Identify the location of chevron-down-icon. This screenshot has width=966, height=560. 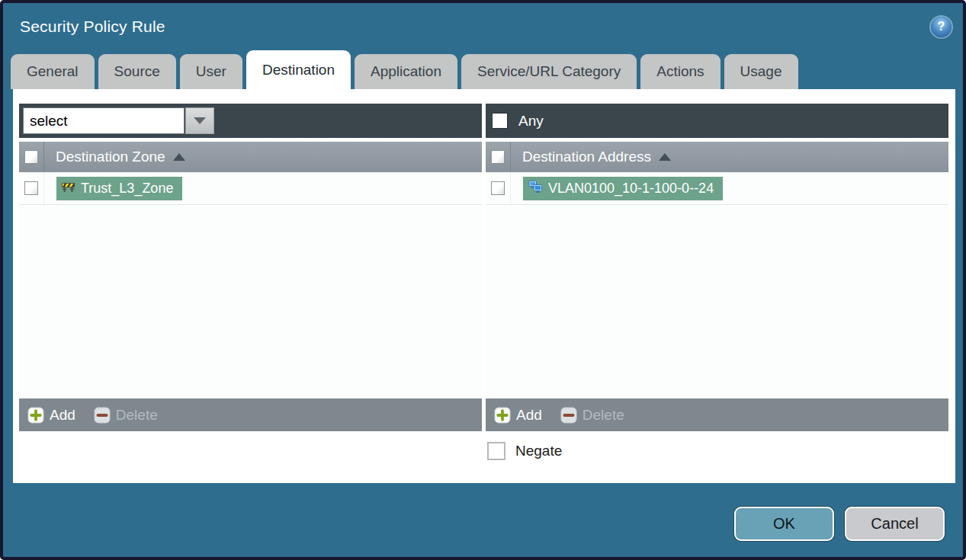
(200, 120).